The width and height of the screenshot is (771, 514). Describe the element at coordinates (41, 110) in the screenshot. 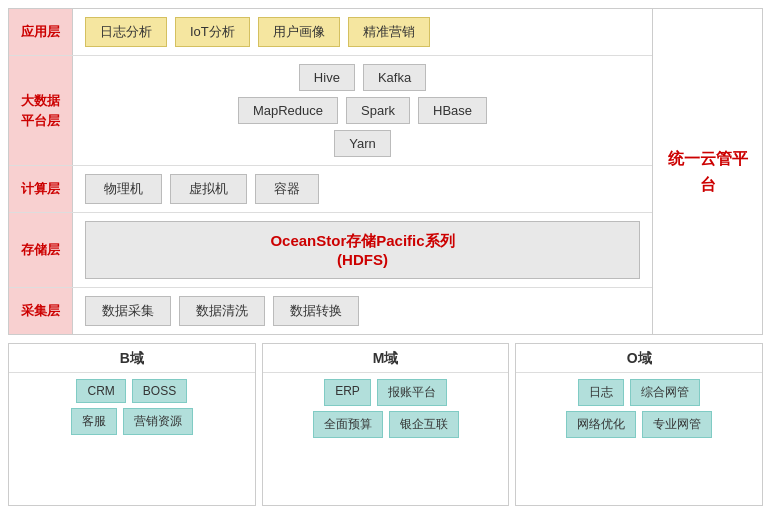

I see `bigdata-layer-label: 大数据 平台层` at that location.